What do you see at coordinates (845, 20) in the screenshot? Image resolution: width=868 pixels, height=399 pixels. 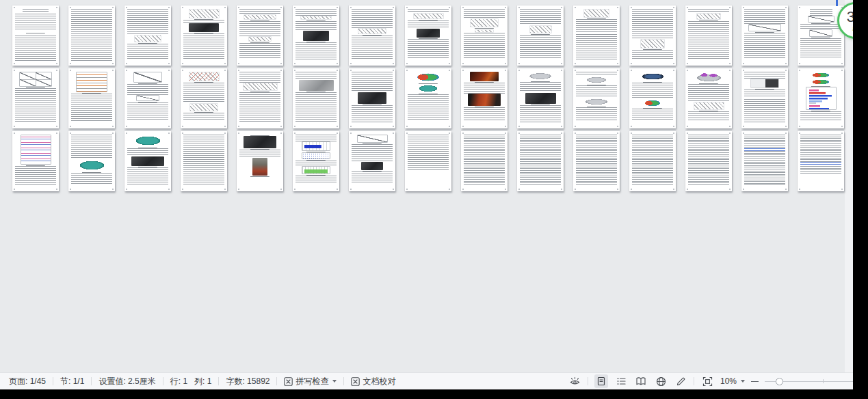 I see `download-float-badge: 37 ↓ 0` at bounding box center [845, 20].